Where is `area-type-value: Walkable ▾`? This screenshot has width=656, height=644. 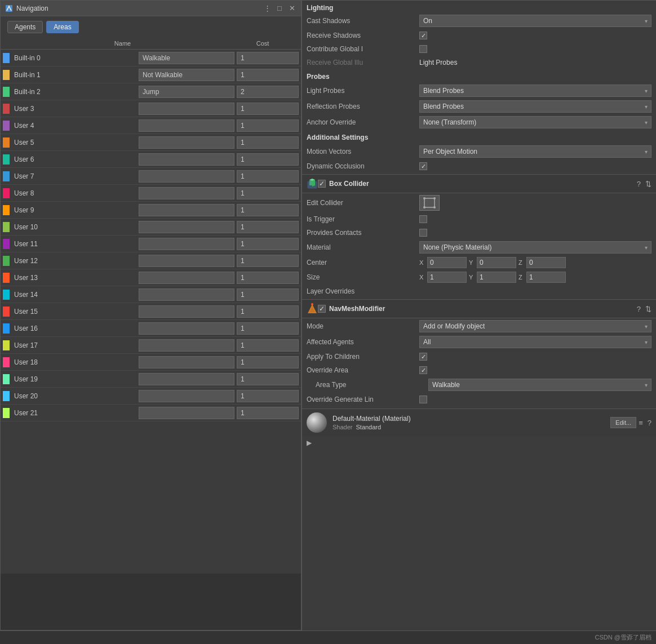
area-type-value: Walkable ▾ is located at coordinates (540, 385).